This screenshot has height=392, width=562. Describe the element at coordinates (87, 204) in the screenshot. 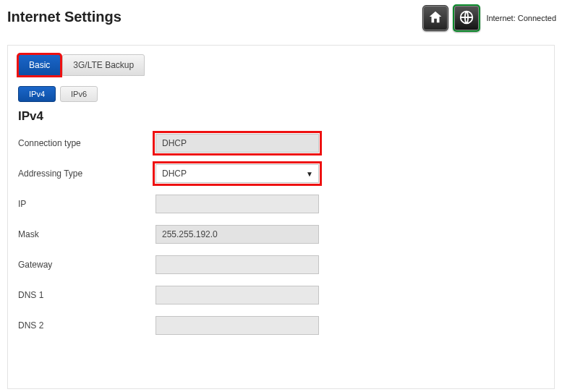

I see `ip-label: IP` at that location.